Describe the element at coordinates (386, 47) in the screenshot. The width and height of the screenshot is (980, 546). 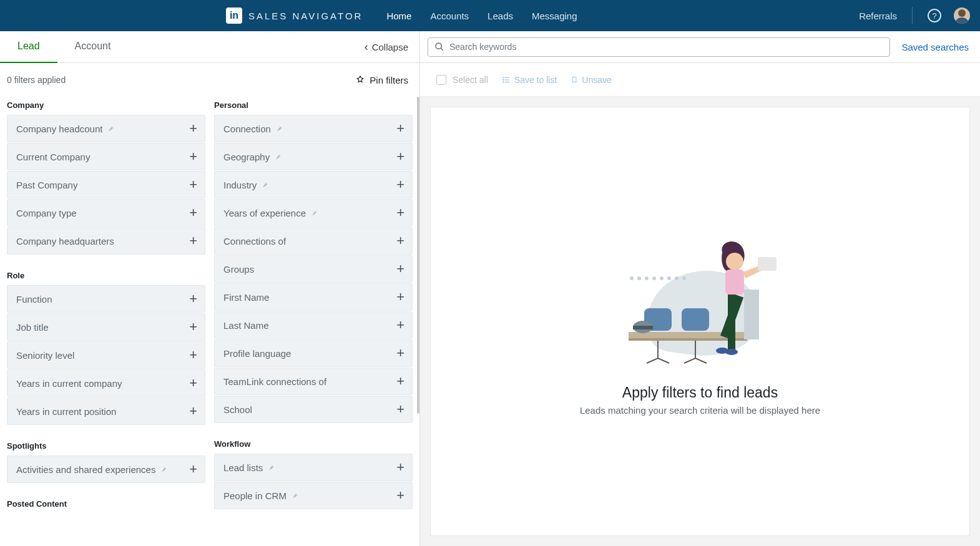
I see `collapse-button: ‹ Collapse` at that location.